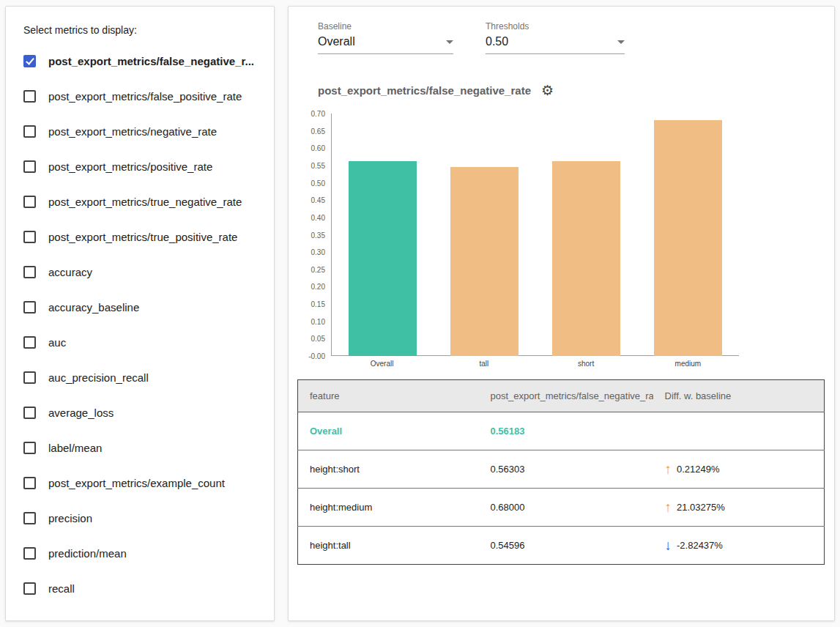 Image resolution: width=840 pixels, height=627 pixels. Describe the element at coordinates (309, 270) in the screenshot. I see `y-axis-tick-label: 0.25` at that location.